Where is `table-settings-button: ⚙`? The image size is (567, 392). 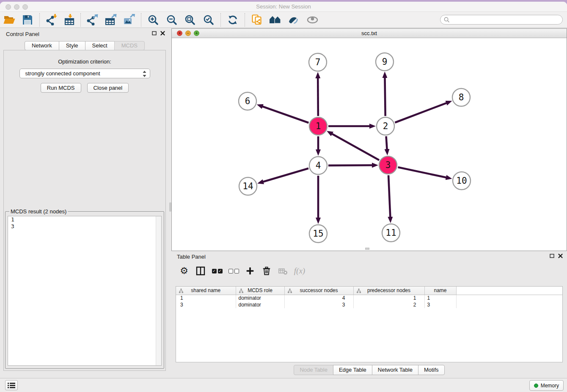
table-settings-button: ⚙ is located at coordinates (184, 271).